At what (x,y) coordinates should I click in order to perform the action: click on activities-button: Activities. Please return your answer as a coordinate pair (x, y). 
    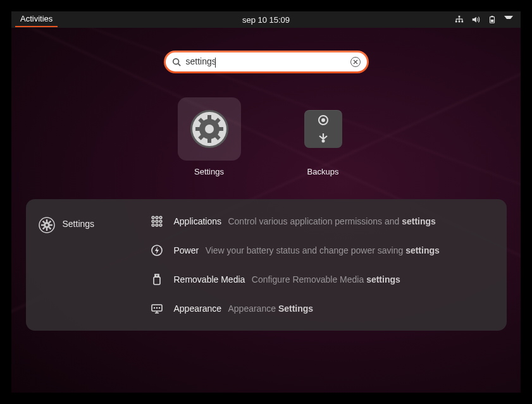
    Looking at the image, I should click on (37, 20).